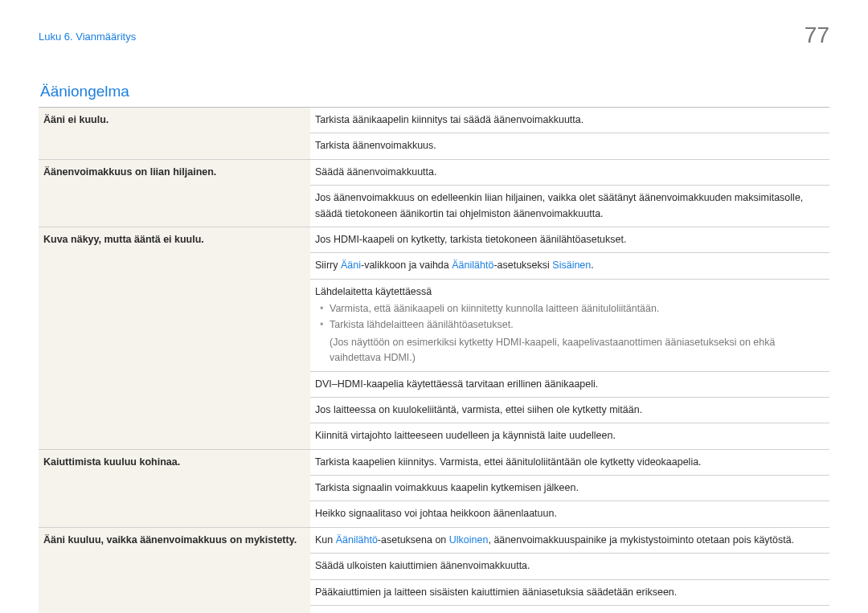 The height and width of the screenshot is (613, 868). Describe the element at coordinates (434, 172) in the screenshot. I see `table-row: Äänenvoimakkuus on liian hiljainen. Sääd…` at that location.